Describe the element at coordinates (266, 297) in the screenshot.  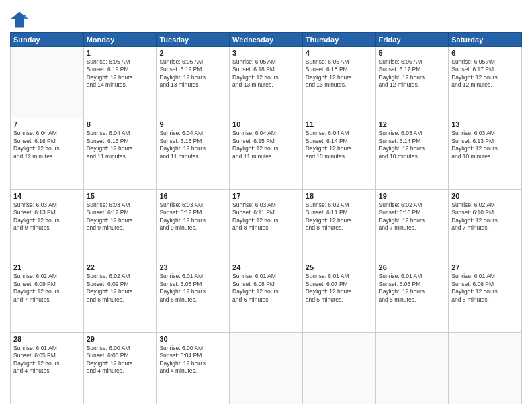
I see `day-cell-24: 24Sunrise: 6:01 AMSunset: 6:08 PMDayligh…` at that location.